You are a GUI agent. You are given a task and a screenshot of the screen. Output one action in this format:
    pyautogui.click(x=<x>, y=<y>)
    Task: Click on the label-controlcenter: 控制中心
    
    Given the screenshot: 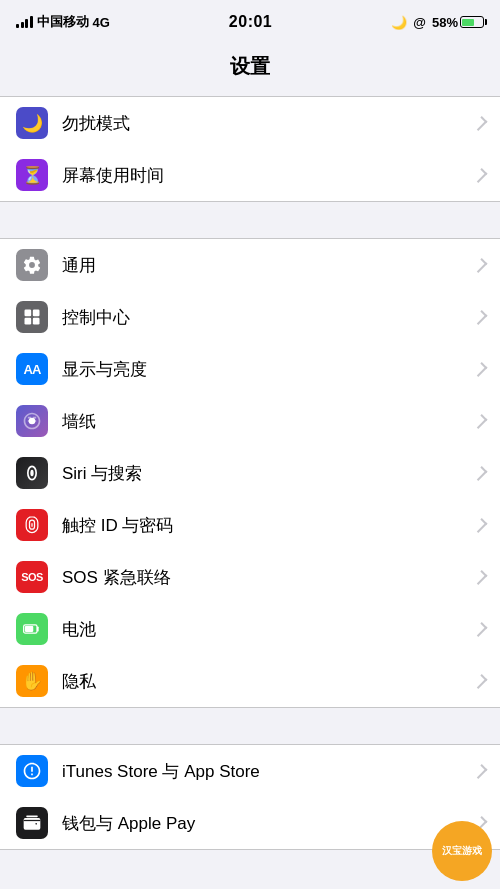 What is the action you would take?
    pyautogui.click(x=269, y=318)
    